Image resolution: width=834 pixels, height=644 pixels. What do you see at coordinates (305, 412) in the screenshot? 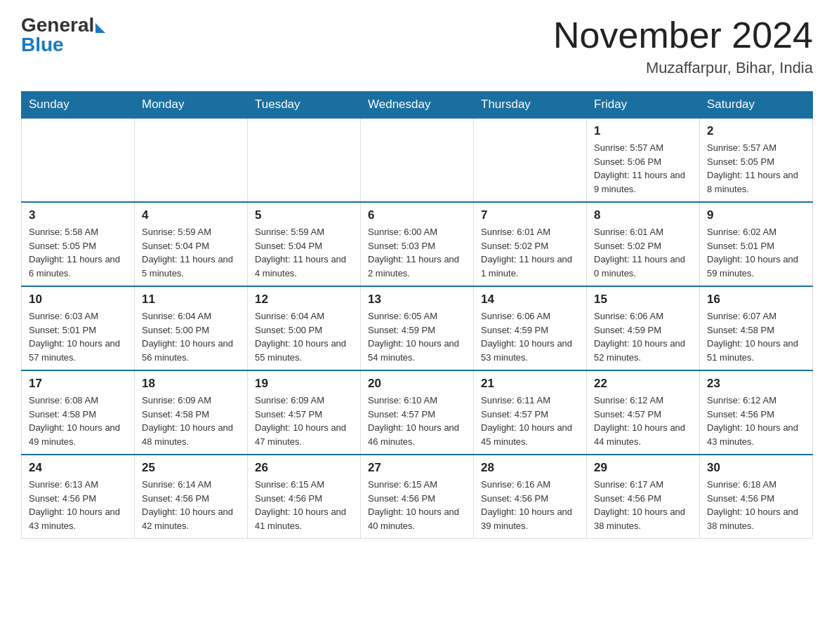
I see `calendar-cell: 19Sunrise: 6:09 AMSunset: 4:57 PMDayligh…` at bounding box center [305, 412].